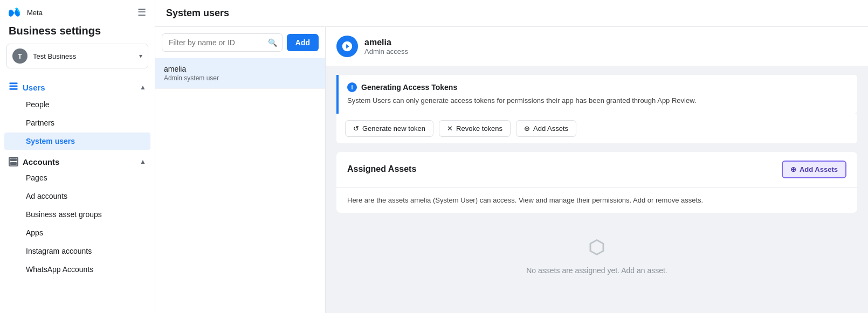 The height and width of the screenshot is (313, 868). I want to click on add-assets-button-label: Add Assets, so click(818, 169).